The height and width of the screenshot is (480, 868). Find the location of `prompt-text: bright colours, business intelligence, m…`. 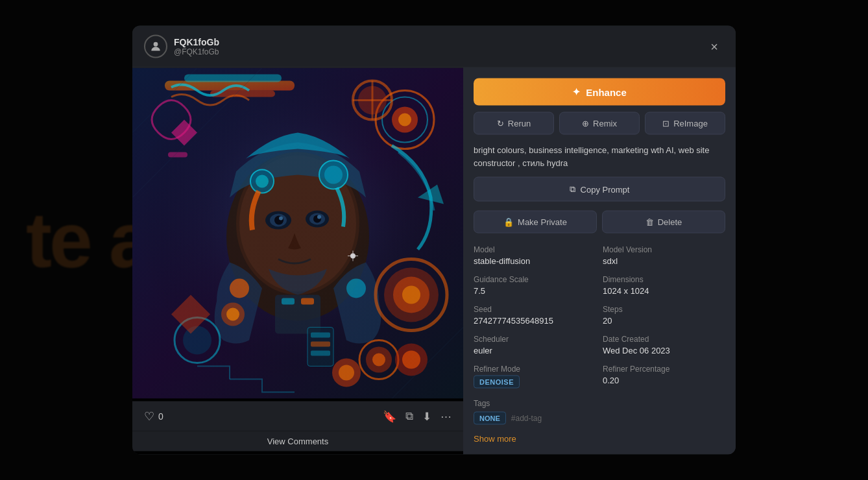

prompt-text: bright colours, business intelligence, m… is located at coordinates (599, 157).